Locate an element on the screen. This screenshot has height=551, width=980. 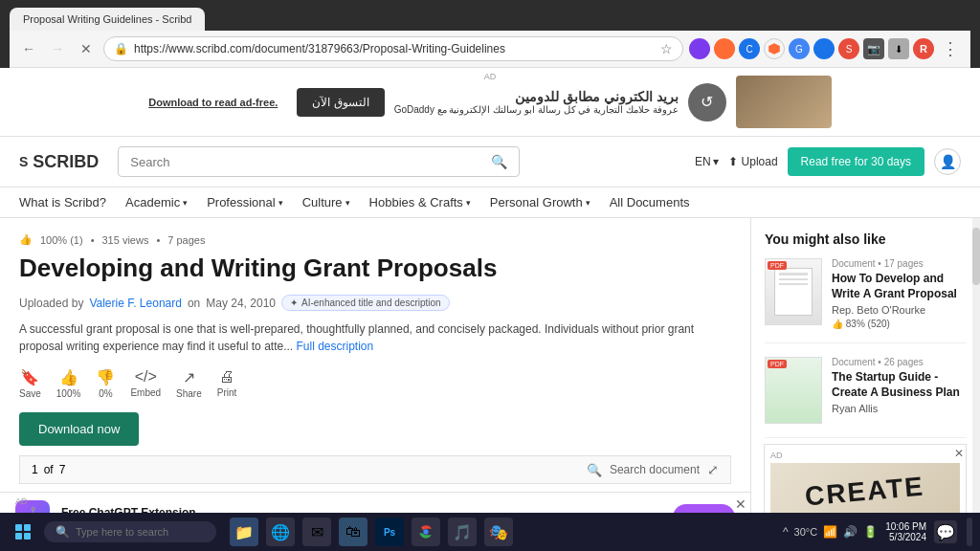
ad-arabic-sub: عروفة حلامك التجارية في كل رسالة ابو رسا… is located at coordinates (536, 109).